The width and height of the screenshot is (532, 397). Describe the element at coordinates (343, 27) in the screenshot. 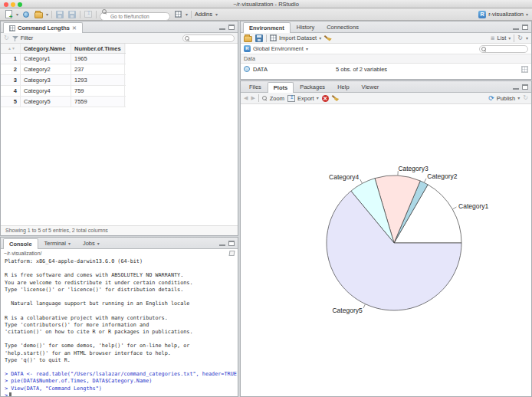

I see `tab-connections: Connections` at that location.